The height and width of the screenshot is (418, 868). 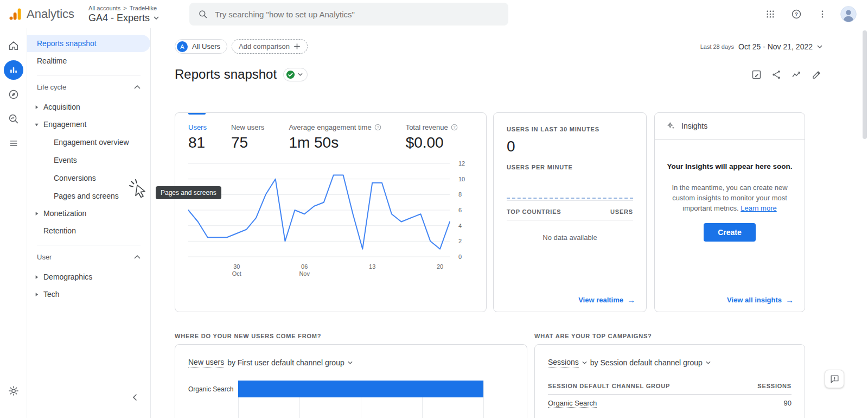 I want to click on dimension-label: by Session default channel group, so click(x=647, y=363).